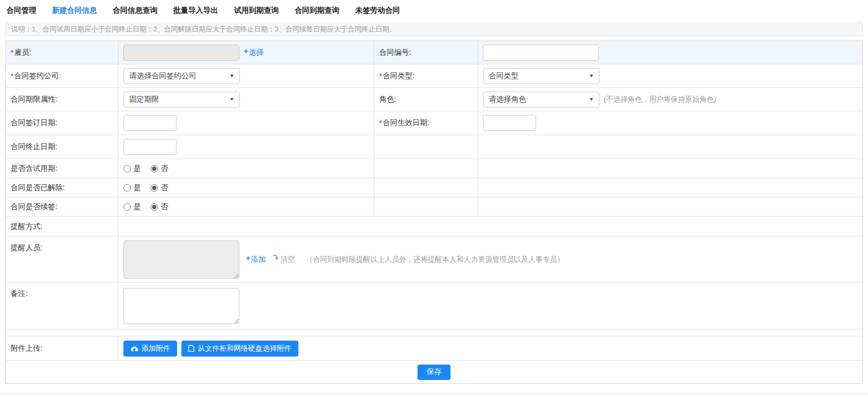 The image size is (868, 397). Describe the element at coordinates (670, 99) in the screenshot. I see `role-field-cell: 请选择角色 ▼ (不选择角色，用户将保持原始角色)` at that location.